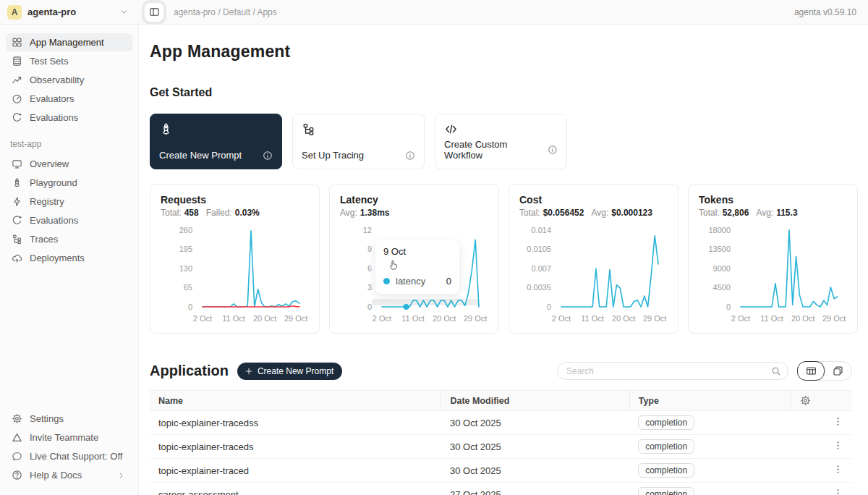 The height and width of the screenshot is (495, 868). I want to click on sidebar-item-invite-teammate: Invite Teammate, so click(69, 437).